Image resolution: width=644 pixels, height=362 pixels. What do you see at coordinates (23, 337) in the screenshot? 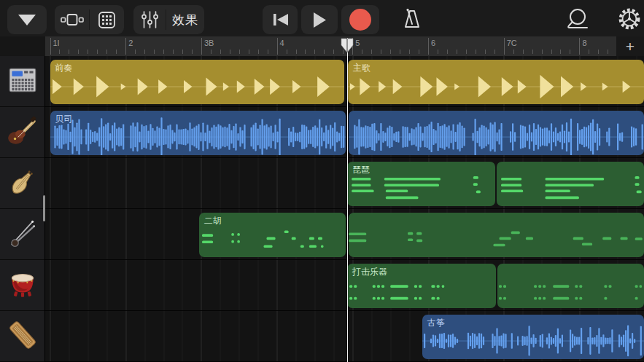
I see `guzheng-icon` at bounding box center [23, 337].